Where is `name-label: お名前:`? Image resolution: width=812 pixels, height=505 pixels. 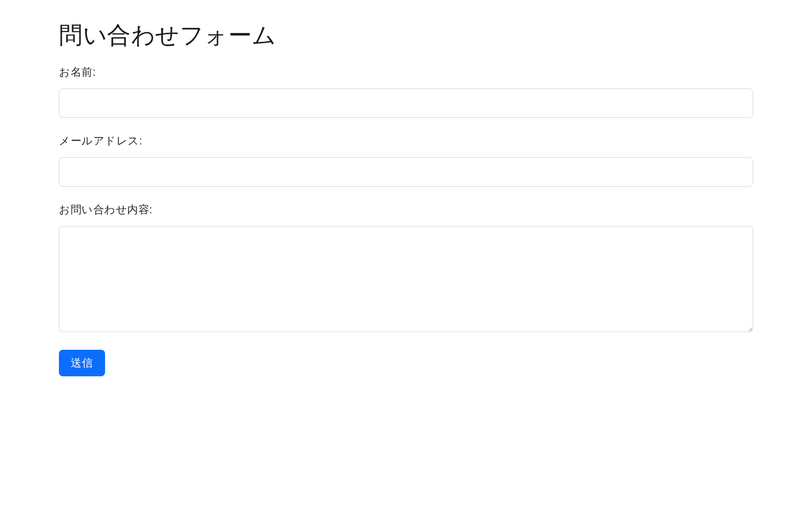
name-label: お名前: is located at coordinates (406, 72).